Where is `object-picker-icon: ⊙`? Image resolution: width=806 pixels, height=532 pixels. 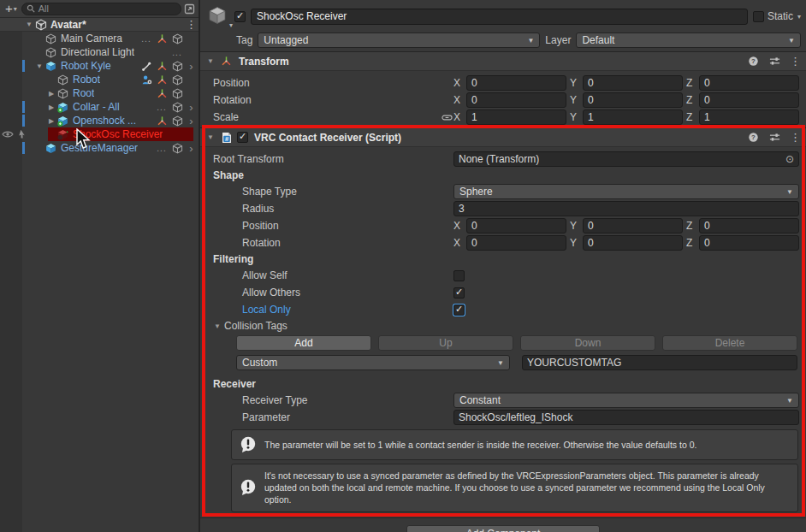
object-picker-icon: ⊙ is located at coordinates (790, 159).